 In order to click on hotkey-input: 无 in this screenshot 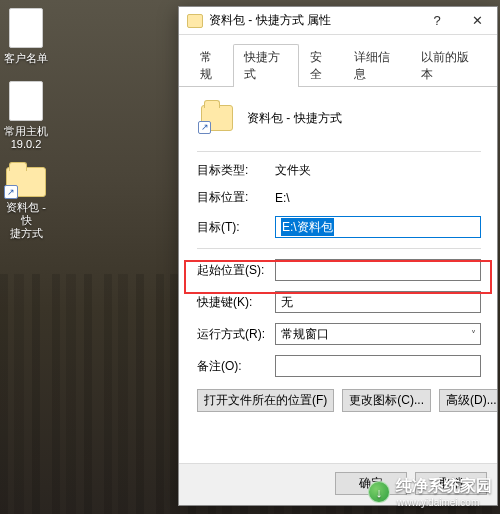, I will do `click(378, 302)`.